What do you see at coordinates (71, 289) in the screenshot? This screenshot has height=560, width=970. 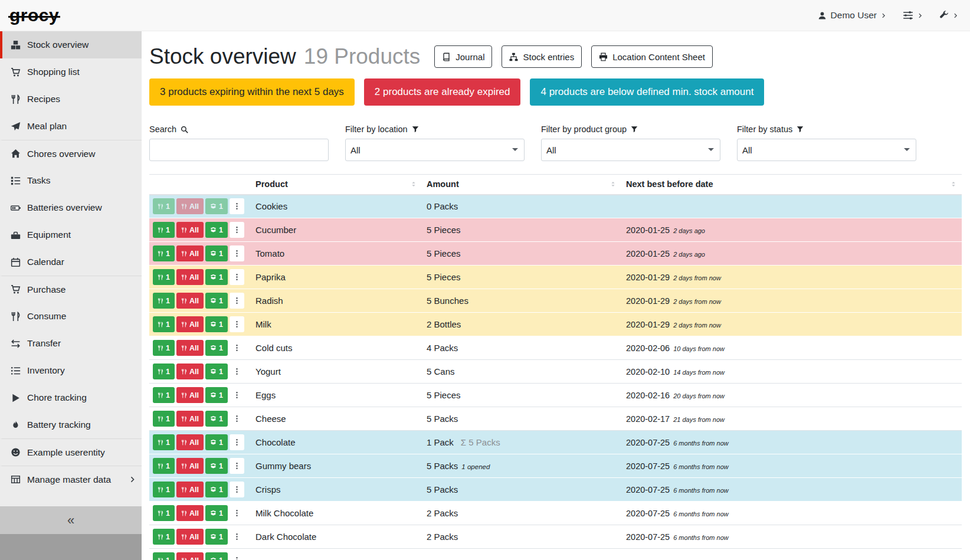 I see `sidebar-item-purchase: Purchase` at bounding box center [71, 289].